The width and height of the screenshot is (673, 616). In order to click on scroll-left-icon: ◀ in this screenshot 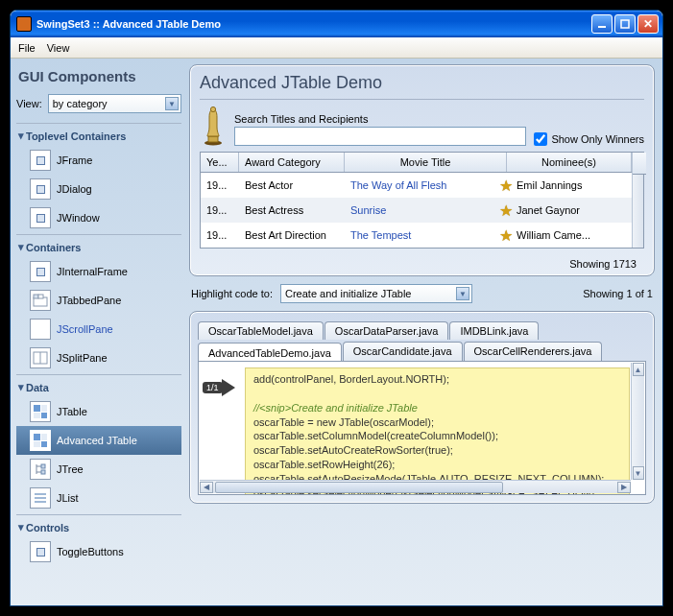, I will do `click(206, 487)`.